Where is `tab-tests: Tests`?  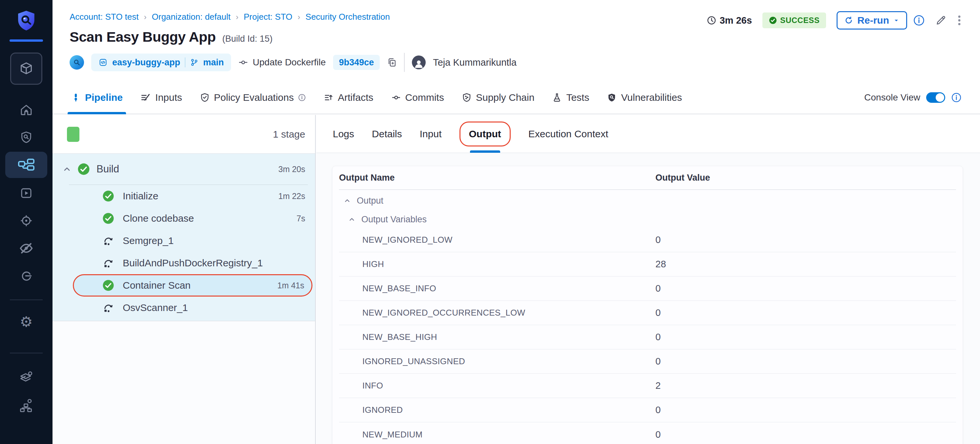
tab-tests: Tests is located at coordinates (571, 97).